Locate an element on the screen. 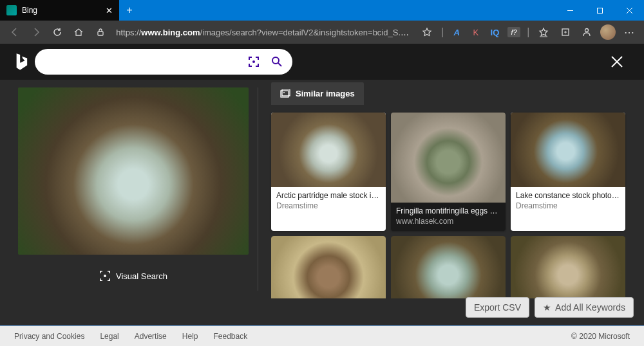 Image resolution: width=644 pixels, height=346 pixels. footer-privacy-link: Privacy and Cookies is located at coordinates (49, 336).